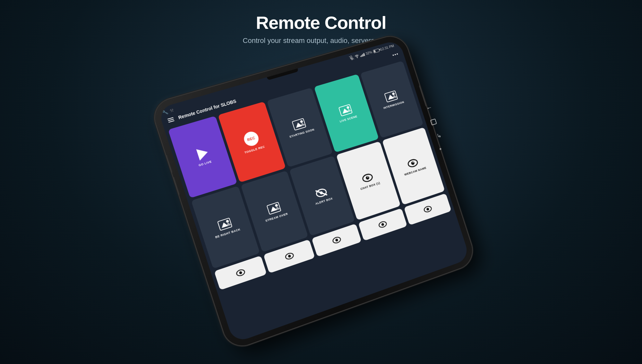 The image size is (642, 364). What do you see at coordinates (391, 97) in the screenshot?
I see `mountain-icon-intermission` at bounding box center [391, 97].